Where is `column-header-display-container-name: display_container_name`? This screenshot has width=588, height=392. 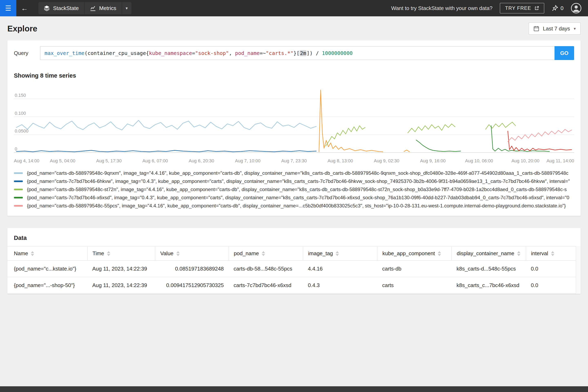 column-header-display-container-name: display_container_name is located at coordinates (489, 254).